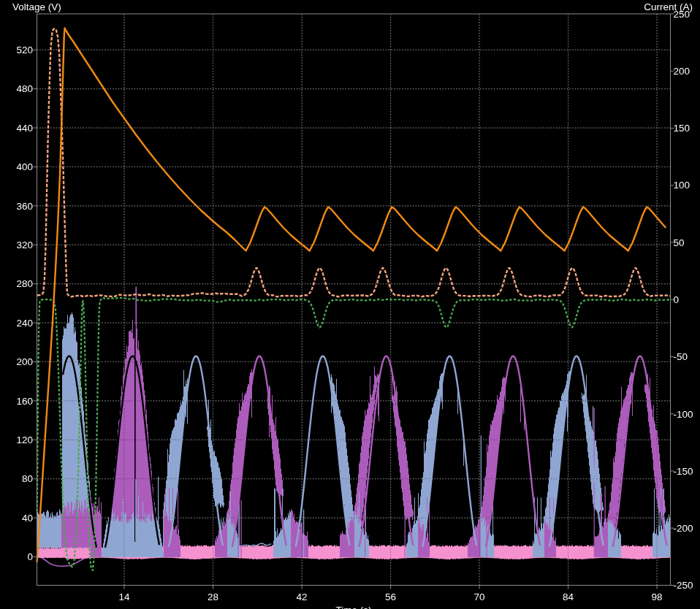  What do you see at coordinates (682, 185) in the screenshot?
I see `svg-text: 100` at bounding box center [682, 185].